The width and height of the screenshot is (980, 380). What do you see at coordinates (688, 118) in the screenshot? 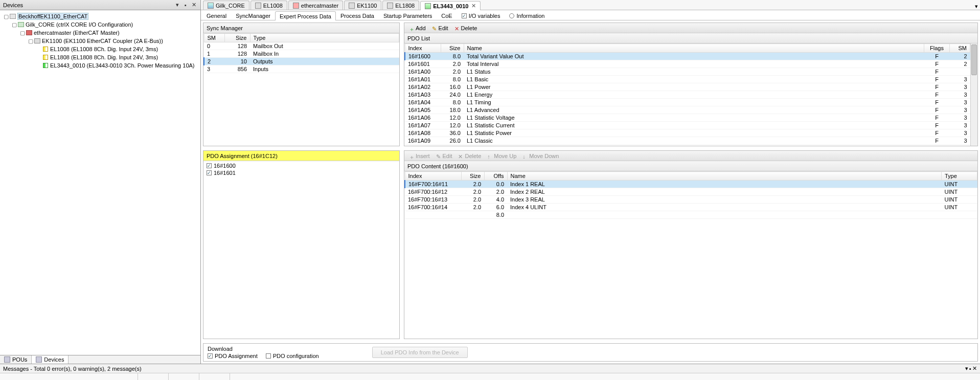
I see `table-row: 16#1A0612.0L1 Statistic VoltageF3` at bounding box center [688, 118].